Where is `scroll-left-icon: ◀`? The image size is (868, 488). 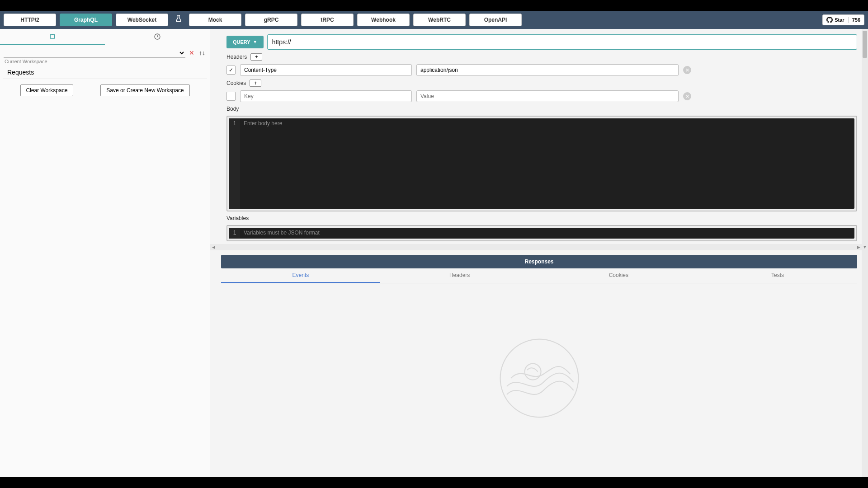
scroll-left-icon: ◀ is located at coordinates (213, 247).